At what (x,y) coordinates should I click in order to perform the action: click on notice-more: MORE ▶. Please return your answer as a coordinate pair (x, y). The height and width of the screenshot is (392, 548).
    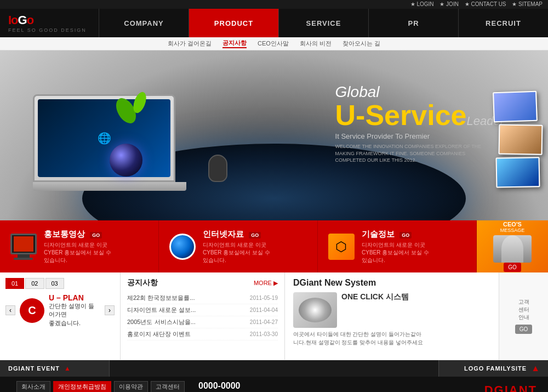
    Looking at the image, I should click on (266, 283).